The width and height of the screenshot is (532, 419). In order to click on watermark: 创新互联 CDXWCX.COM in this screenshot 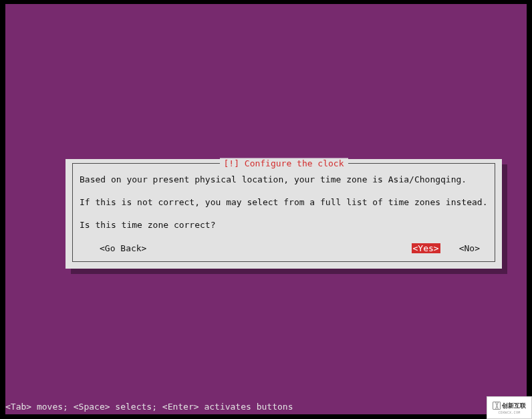, I will do `click(509, 408)`.